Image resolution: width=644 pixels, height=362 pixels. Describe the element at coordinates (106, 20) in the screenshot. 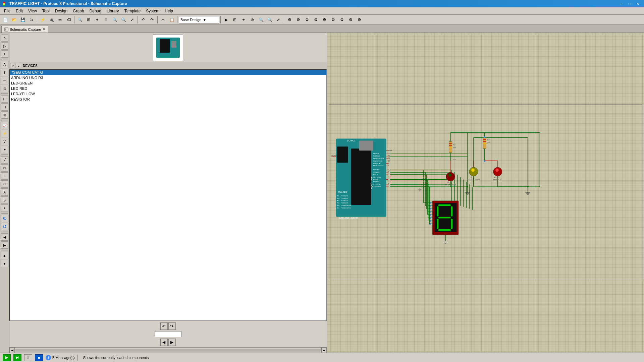

I see `origin-button: ⊕` at that location.